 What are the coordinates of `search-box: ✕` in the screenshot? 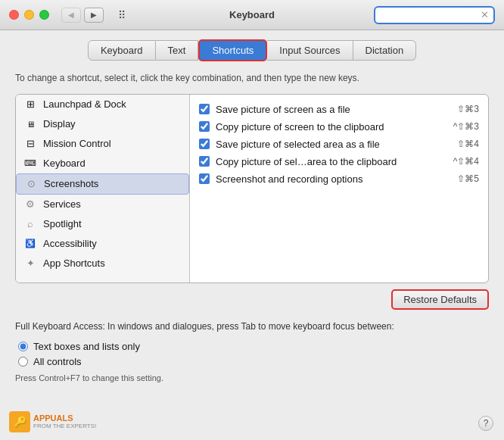 It's located at (434, 15).